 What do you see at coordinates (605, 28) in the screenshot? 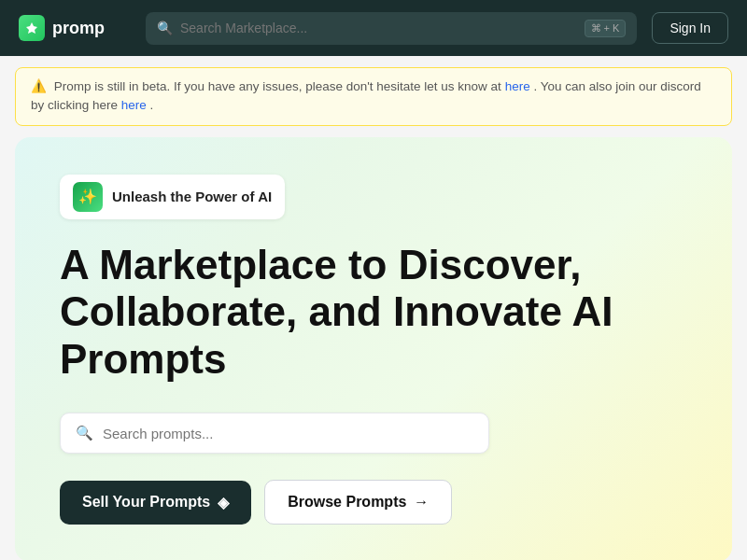
I see `keyboard-shortcut-badge: ⌘ + K` at bounding box center [605, 28].